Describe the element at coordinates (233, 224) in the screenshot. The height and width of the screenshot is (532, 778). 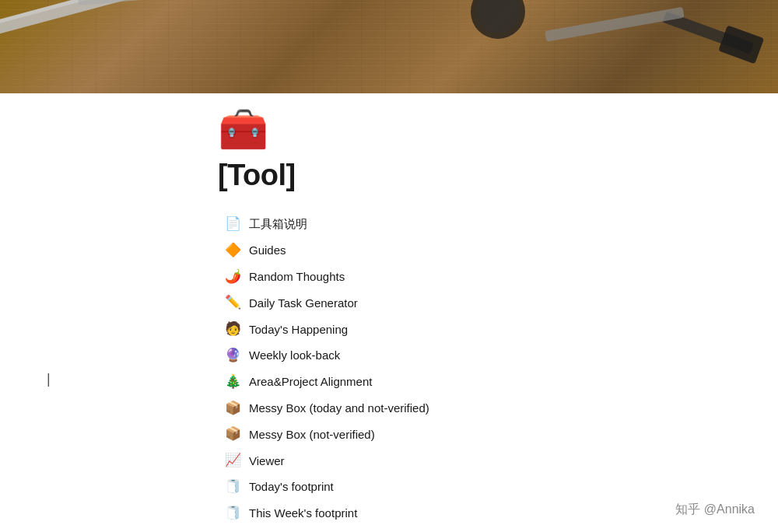
I see `toolbox-description-icon: 📄` at that location.